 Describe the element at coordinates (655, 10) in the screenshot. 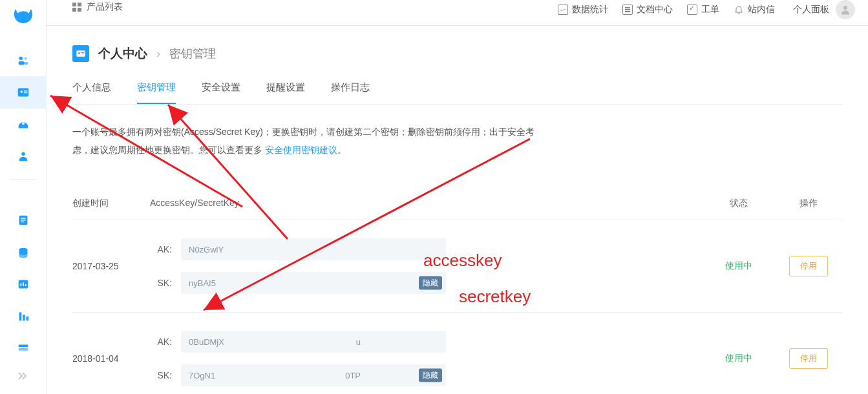

I see `top-link-docs-label: 文档中心` at that location.